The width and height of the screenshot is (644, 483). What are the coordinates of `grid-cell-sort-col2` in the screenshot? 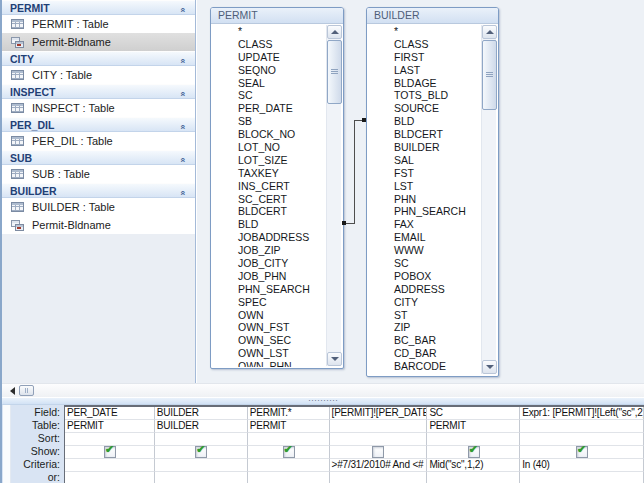 It's located at (202, 440).